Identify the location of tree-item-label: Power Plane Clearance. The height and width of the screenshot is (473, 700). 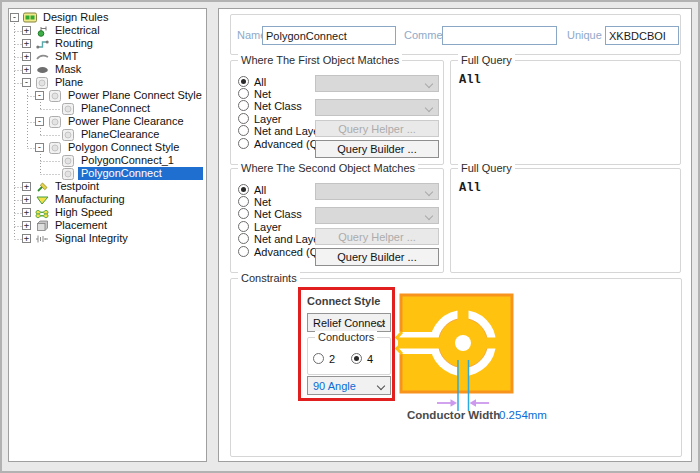
(126, 122).